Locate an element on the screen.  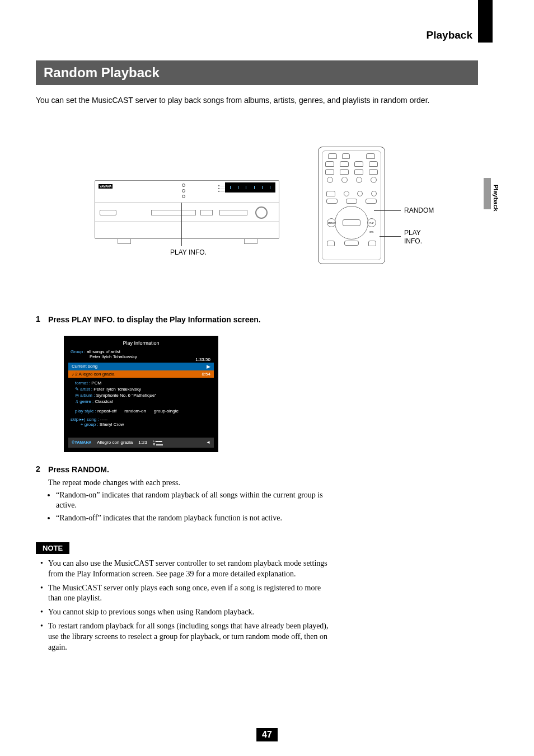
screen-track-name: Allegro con grazia is located at coordinates (96, 374).